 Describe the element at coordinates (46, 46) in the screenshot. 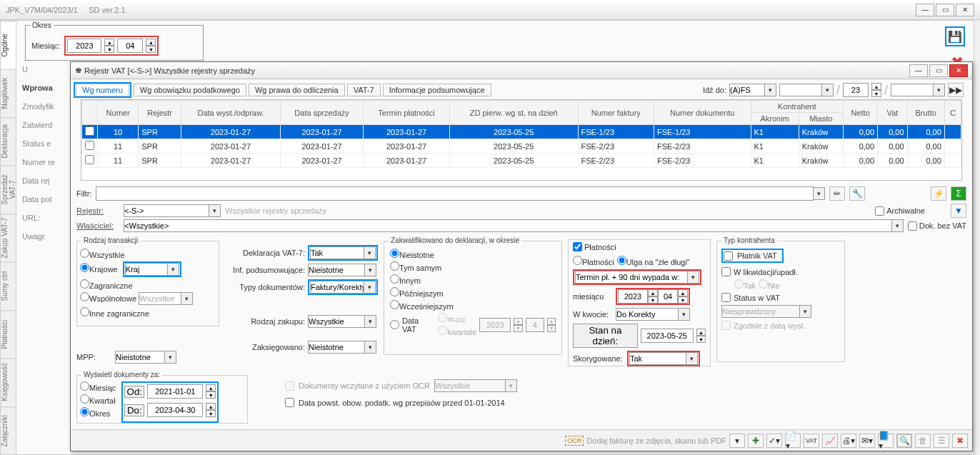

I see `miesiac-label: Miesiąc:` at that location.